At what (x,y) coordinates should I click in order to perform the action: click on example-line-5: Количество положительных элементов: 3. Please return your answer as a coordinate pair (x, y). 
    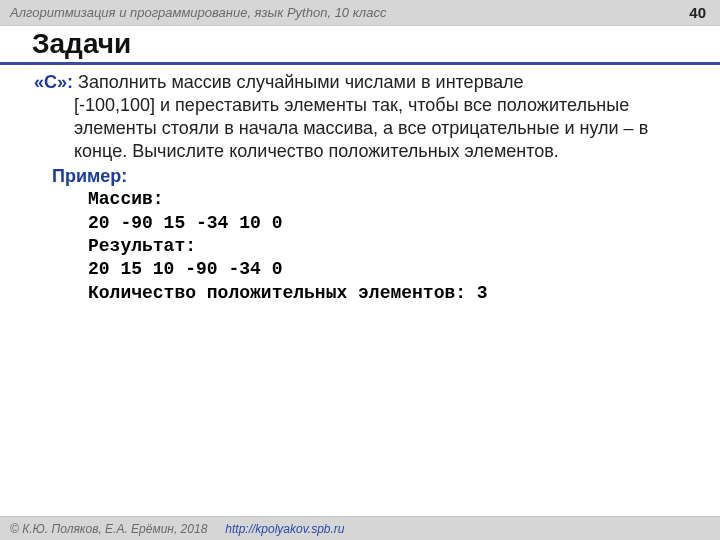
    Looking at the image, I should click on (360, 294).